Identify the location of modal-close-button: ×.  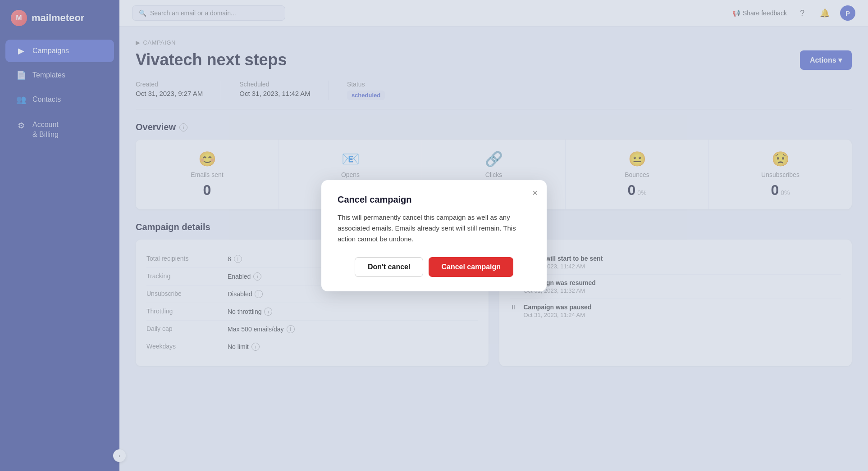
(535, 193).